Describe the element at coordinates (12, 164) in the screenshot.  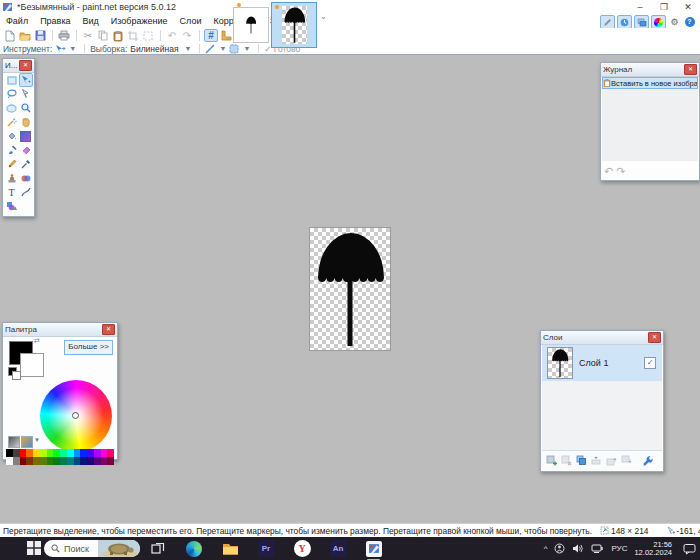
I see `tool-pencil` at that location.